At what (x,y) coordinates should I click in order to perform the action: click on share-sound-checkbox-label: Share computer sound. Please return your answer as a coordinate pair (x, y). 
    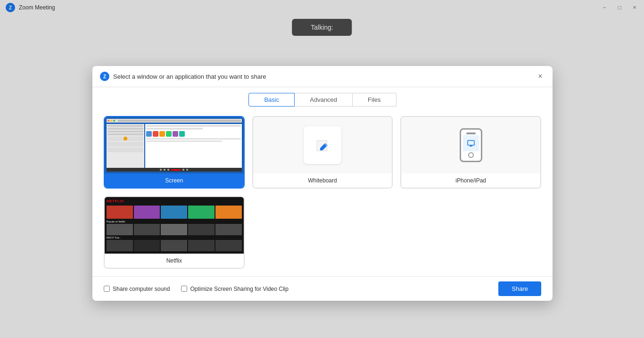
    Looking at the image, I should click on (137, 289).